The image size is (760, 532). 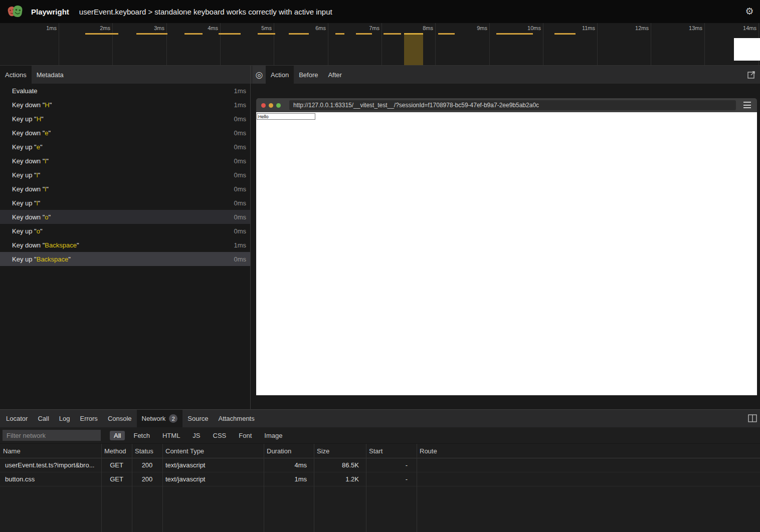 What do you see at coordinates (173, 419) in the screenshot?
I see `network-count-badge: 2` at bounding box center [173, 419].